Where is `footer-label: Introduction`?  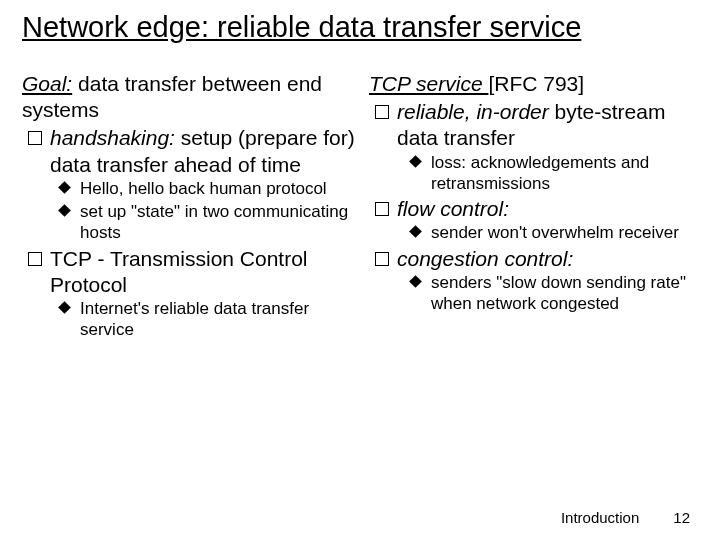 footer-label: Introduction is located at coordinates (600, 518).